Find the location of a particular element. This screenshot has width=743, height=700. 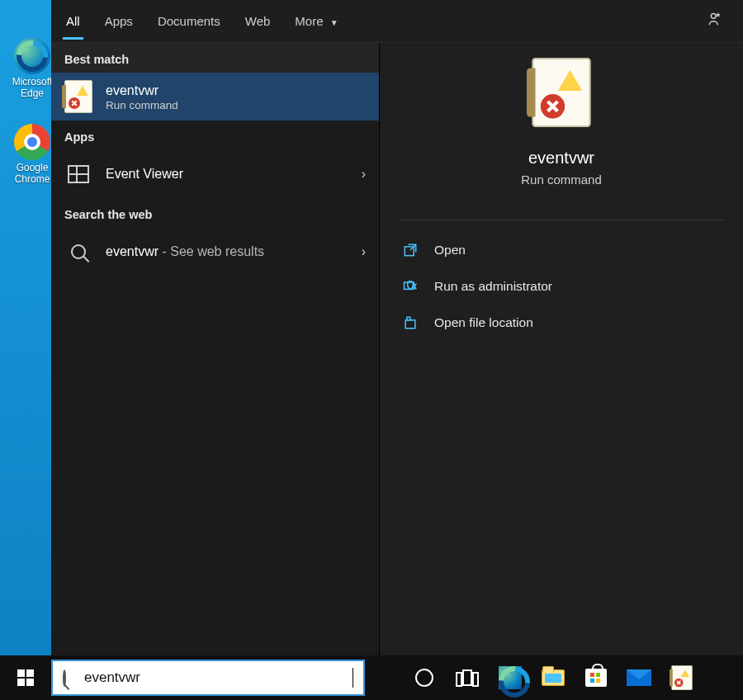

result-search-web: eventvwr - See web results › is located at coordinates (215, 252).